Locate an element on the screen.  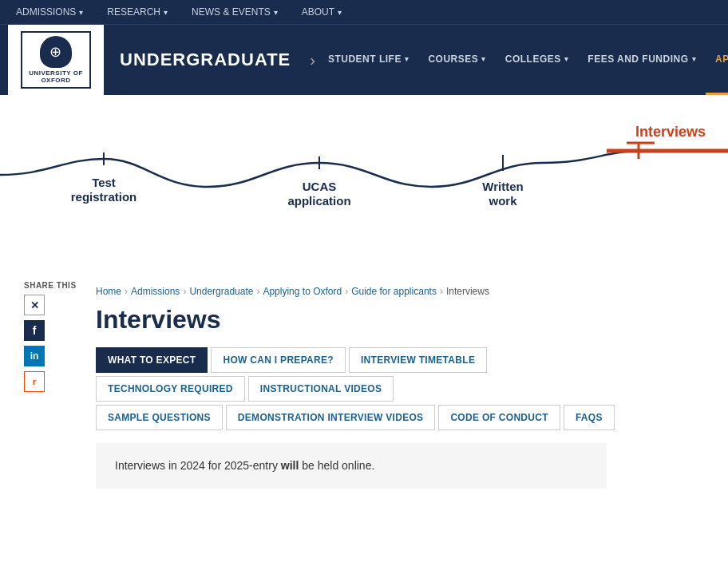
oxford-logo-line2: OXFORD is located at coordinates (56, 80).